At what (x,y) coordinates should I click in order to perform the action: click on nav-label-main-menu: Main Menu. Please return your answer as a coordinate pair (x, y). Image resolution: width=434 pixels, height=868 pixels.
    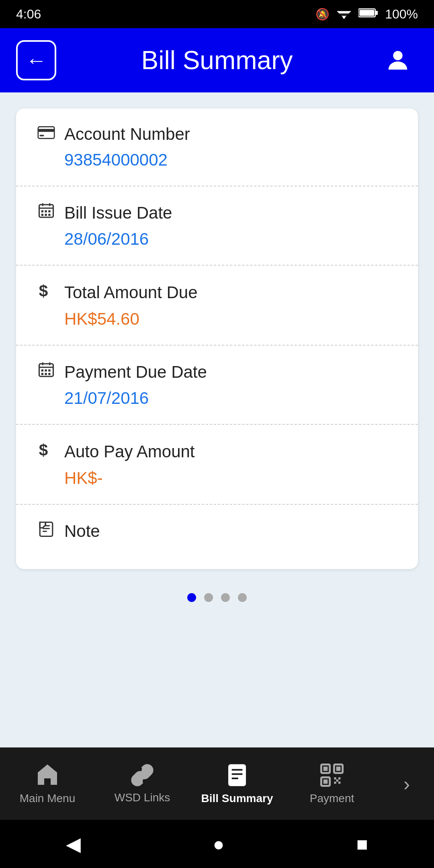
    Looking at the image, I should click on (47, 798).